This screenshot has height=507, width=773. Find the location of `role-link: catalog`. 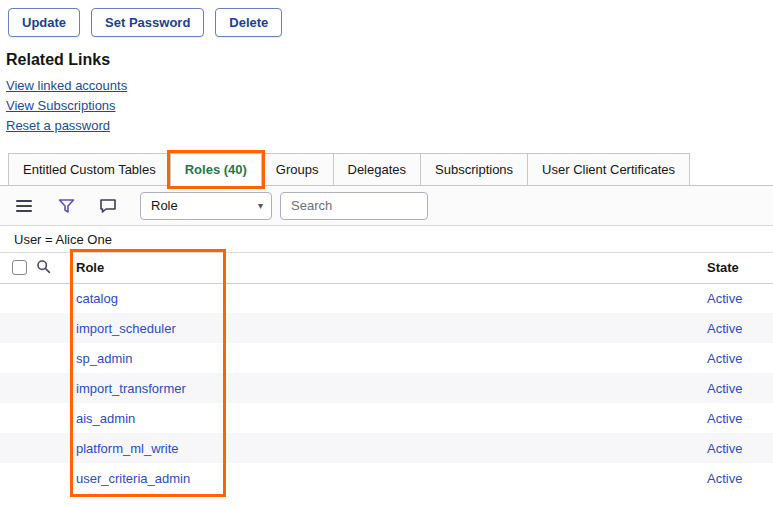

role-link: catalog is located at coordinates (97, 298).